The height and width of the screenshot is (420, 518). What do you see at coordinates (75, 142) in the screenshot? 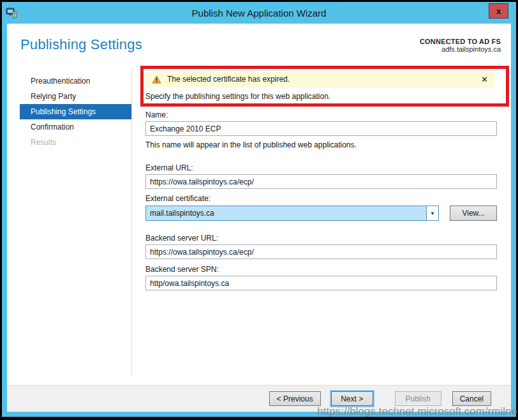
I see `sidebar-item-results: Results` at bounding box center [75, 142].